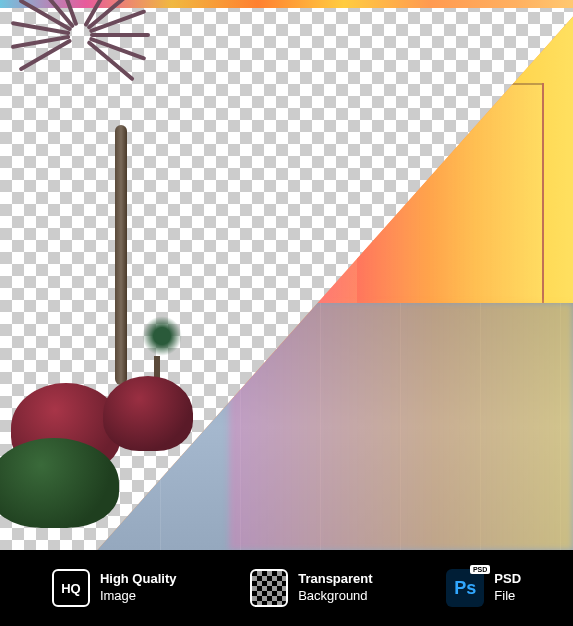 The height and width of the screenshot is (626, 573). I want to click on feature-label: Transparent Background, so click(335, 588).